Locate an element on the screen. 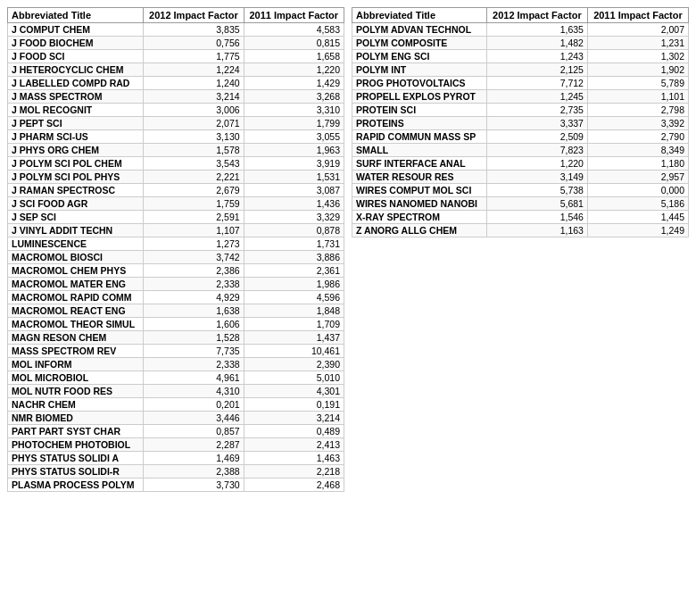 Image resolution: width=696 pixels, height=616 pixels. impact2011-cell: 1,963 is located at coordinates (294, 150).